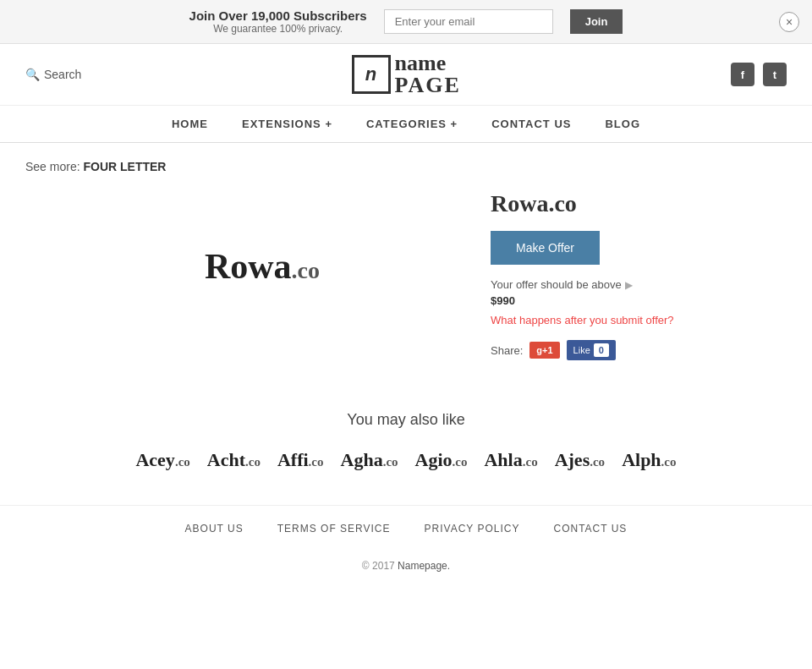 This screenshot has width=812, height=669. I want to click on offer-after-link: What happens after you submit offer?, so click(609, 320).